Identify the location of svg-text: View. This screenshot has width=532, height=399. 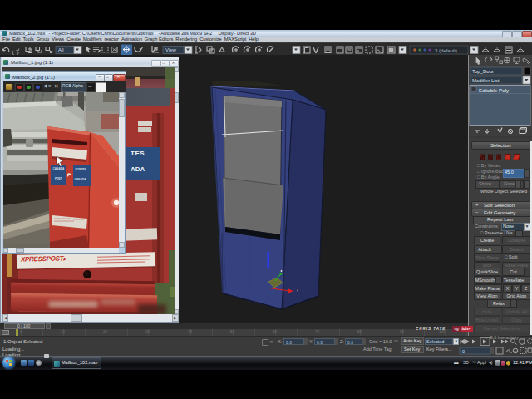
(171, 50).